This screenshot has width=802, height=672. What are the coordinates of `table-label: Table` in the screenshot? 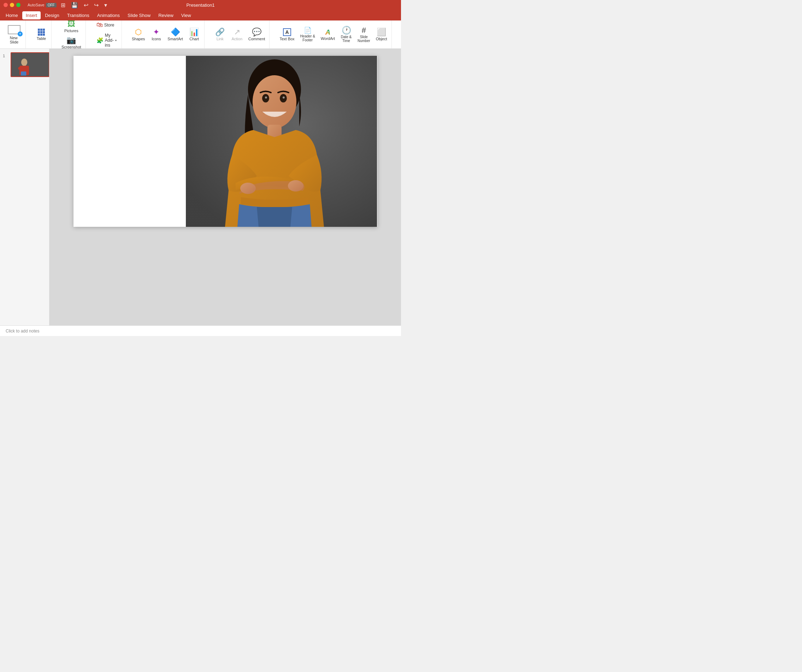 It's located at (41, 38).